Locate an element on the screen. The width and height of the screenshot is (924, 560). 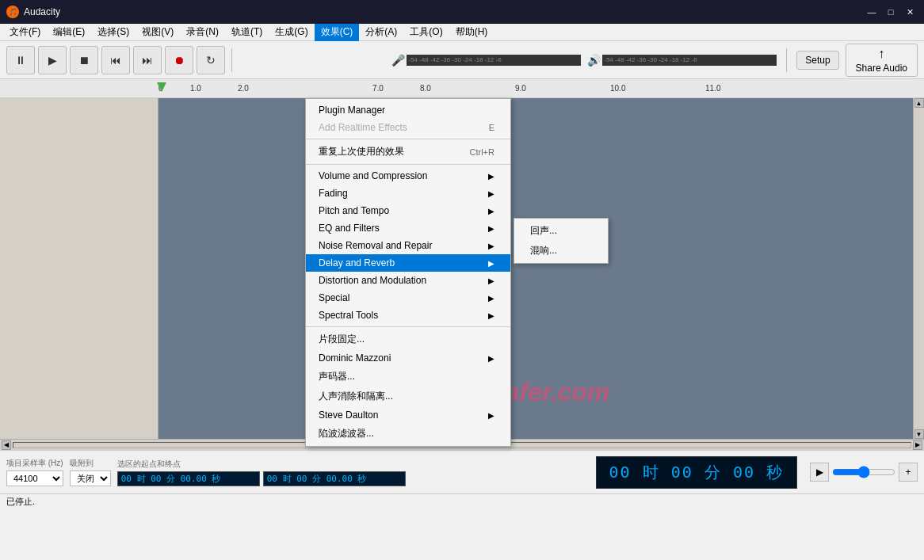
menu-record: 录音(N) is located at coordinates (203, 32).